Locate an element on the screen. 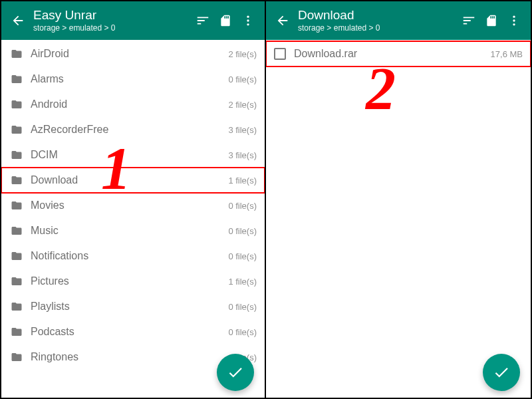 This screenshot has height=399, width=532. appbar-titles: Download storage > emulated > 0 is located at coordinates (376, 21).